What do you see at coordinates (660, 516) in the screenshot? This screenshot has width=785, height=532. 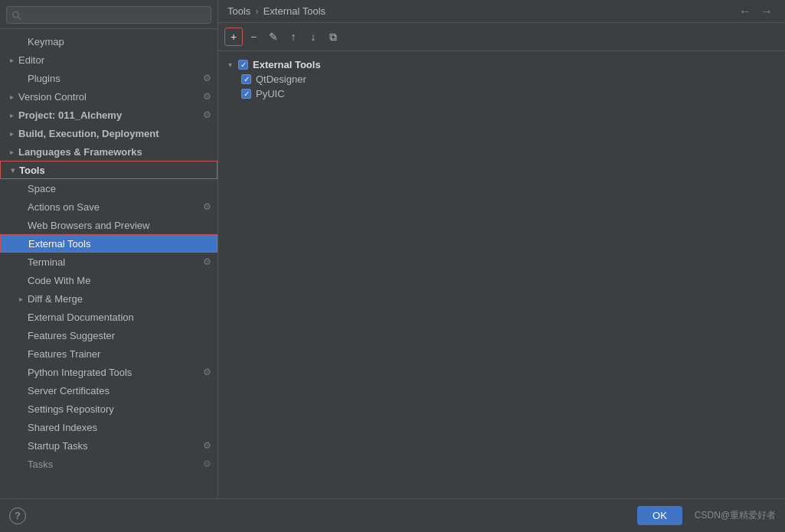 I see `ok-button: OK` at bounding box center [660, 516].